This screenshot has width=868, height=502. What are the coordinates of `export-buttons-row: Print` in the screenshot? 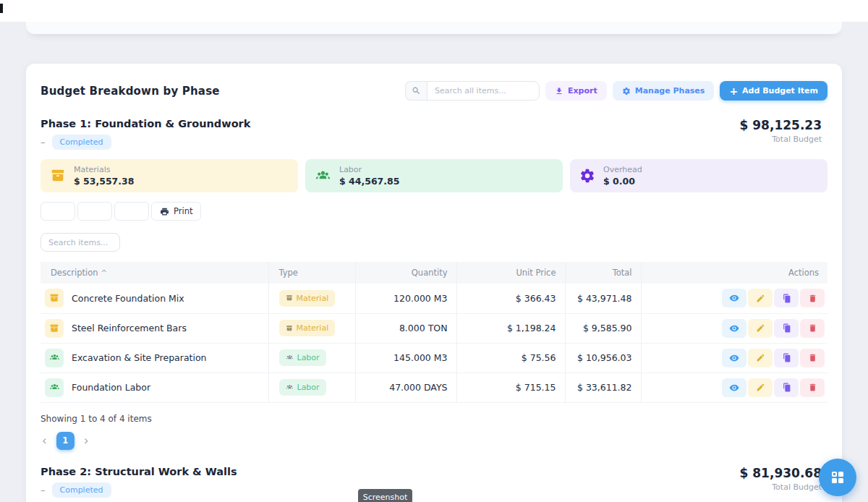 It's located at (434, 211).